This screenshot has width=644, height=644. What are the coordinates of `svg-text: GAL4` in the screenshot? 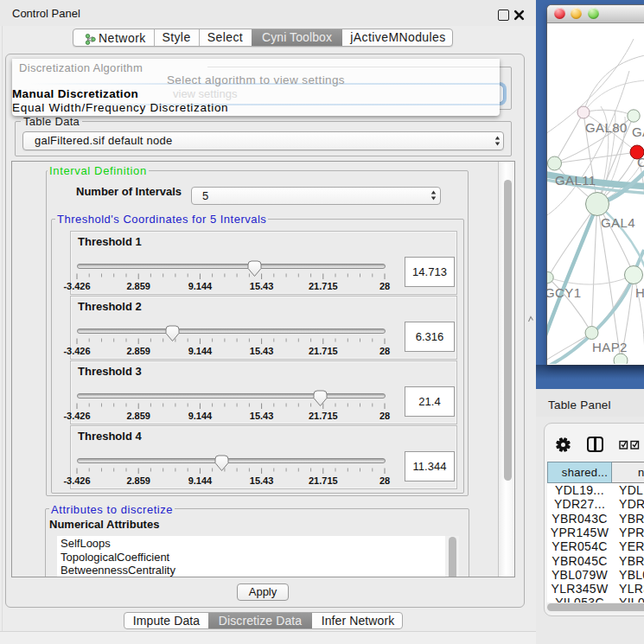 It's located at (618, 223).